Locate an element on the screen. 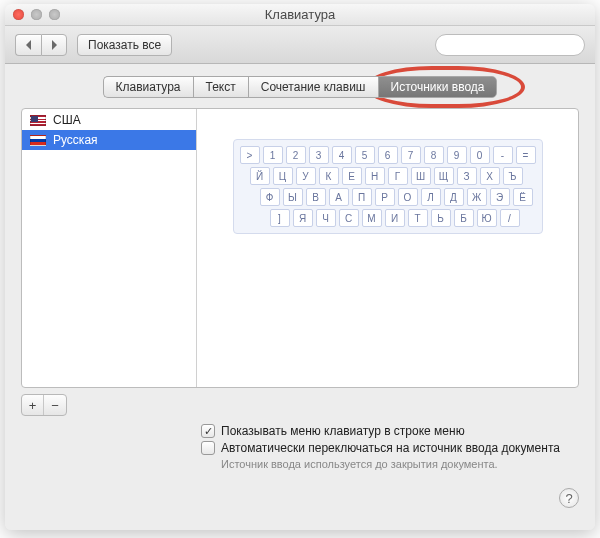  key: У is located at coordinates (306, 176).